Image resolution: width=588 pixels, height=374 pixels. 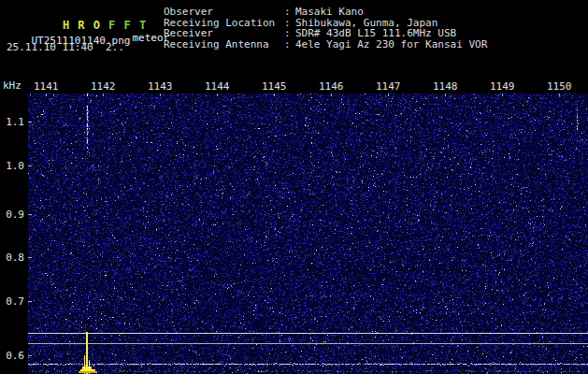 What do you see at coordinates (224, 34) in the screenshot?
I see `info-label: Receiver` at bounding box center [224, 34].